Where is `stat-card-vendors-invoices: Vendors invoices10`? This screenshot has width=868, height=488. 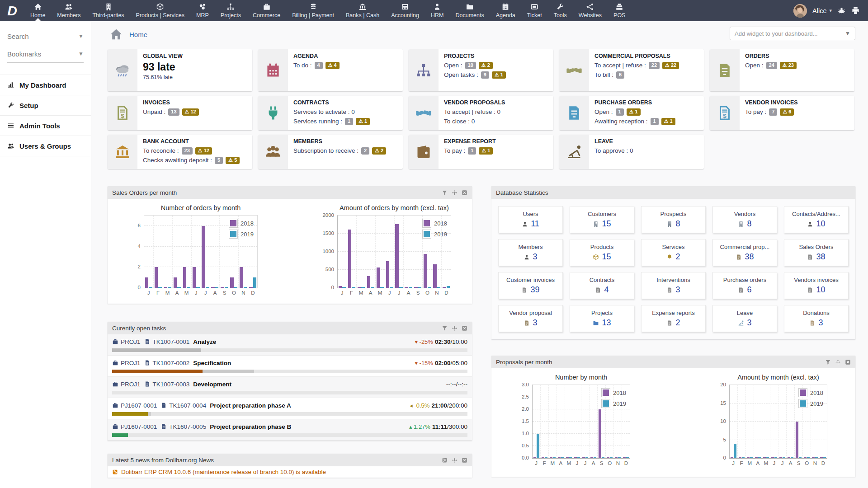
stat-card-vendors-invoices: Vendors invoices10 is located at coordinates (816, 286).